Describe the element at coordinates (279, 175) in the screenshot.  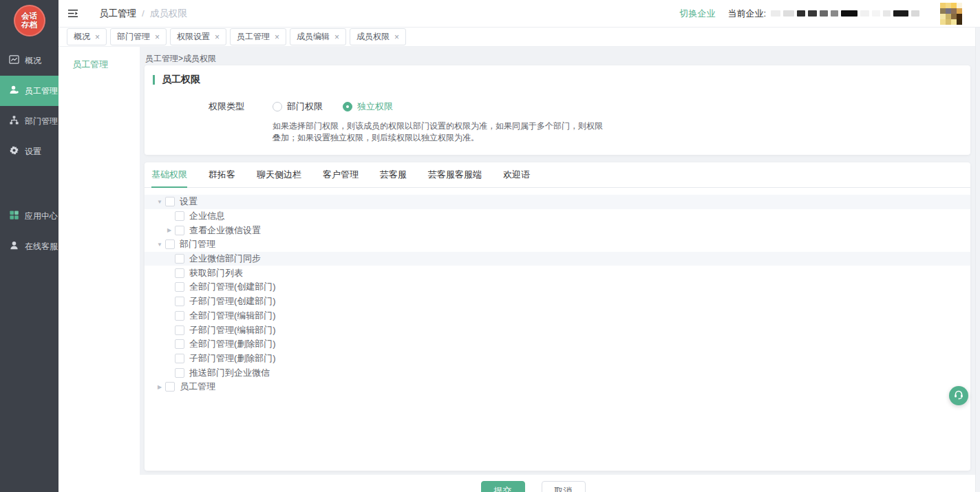
I see `permission-tab-label: 聊天侧边栏` at that location.